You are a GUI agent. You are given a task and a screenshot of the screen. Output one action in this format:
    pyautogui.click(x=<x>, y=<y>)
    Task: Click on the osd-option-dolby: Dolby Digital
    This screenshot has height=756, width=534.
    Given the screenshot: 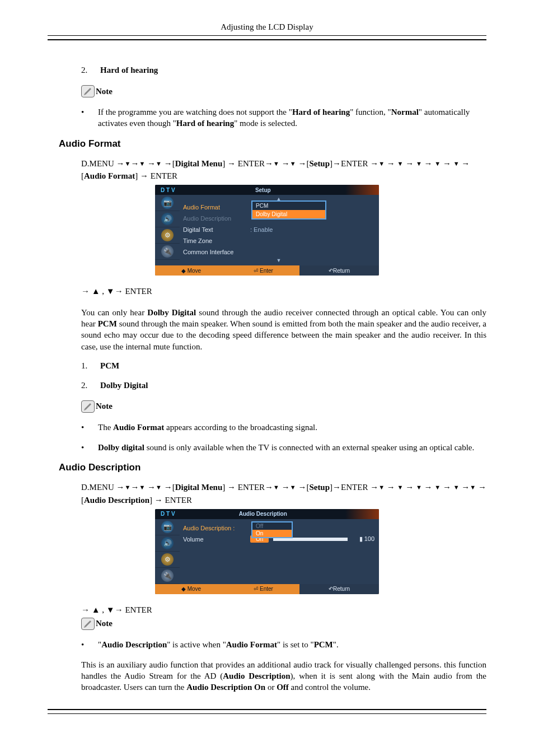 What is the action you would take?
    pyautogui.click(x=289, y=214)
    